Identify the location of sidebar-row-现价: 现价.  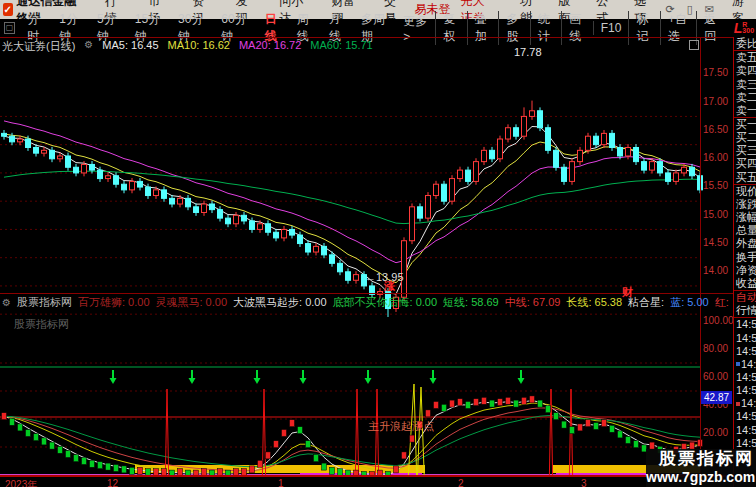
(745, 192).